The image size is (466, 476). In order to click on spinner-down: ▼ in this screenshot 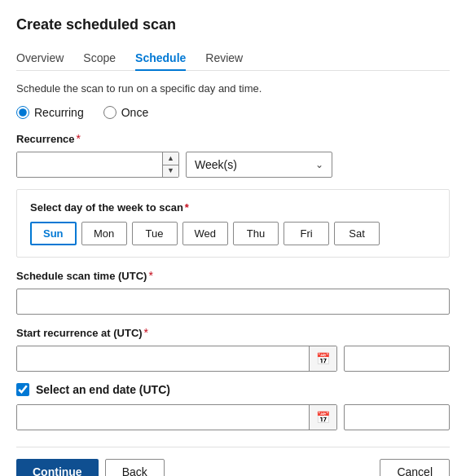, I will do `click(171, 171)`.